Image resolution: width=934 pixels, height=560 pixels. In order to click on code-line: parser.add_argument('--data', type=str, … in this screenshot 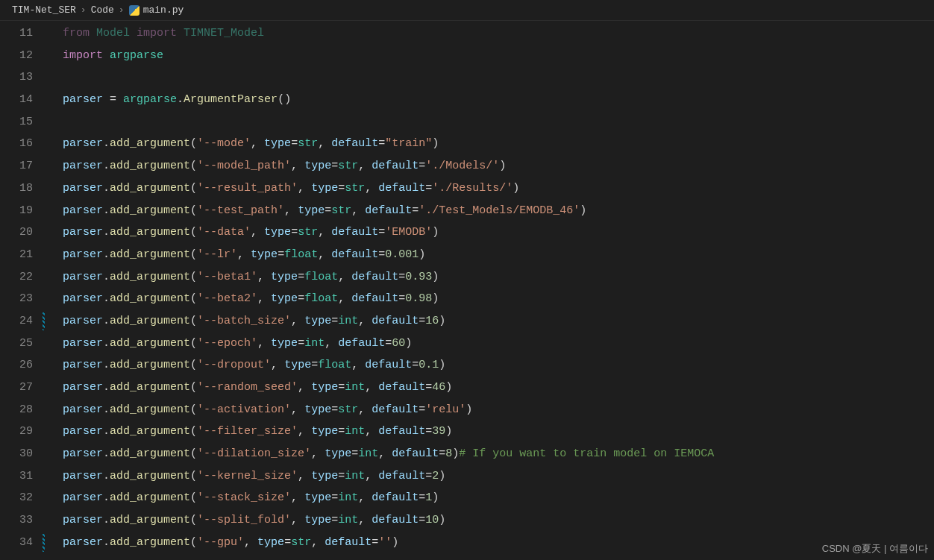, I will do `click(498, 233)`.